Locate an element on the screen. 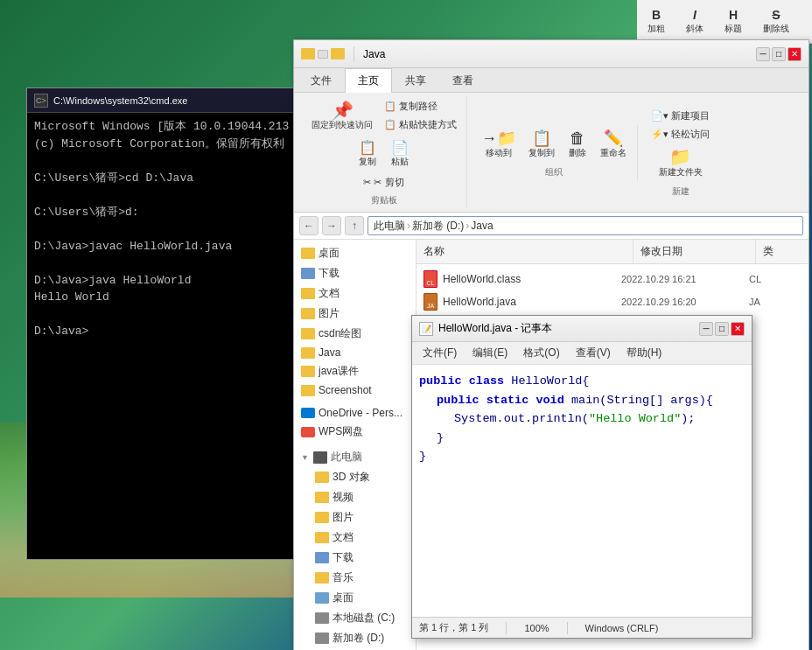 The image size is (812, 650). forward-button: → is located at coordinates (332, 226).